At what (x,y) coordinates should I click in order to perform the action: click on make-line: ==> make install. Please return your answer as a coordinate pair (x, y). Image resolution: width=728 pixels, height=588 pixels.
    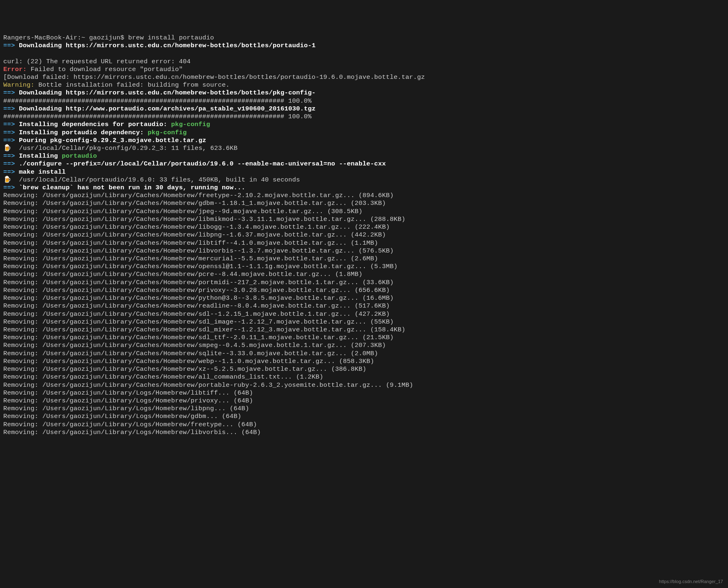
    Looking at the image, I should click on (364, 172).